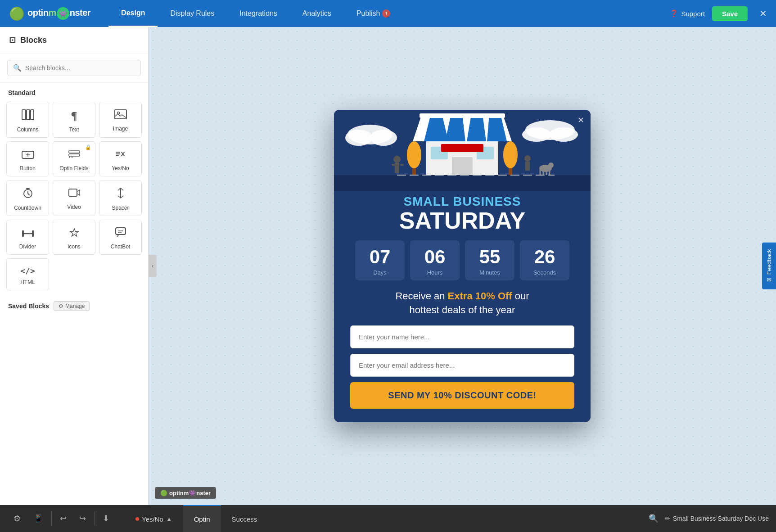 Image resolution: width=776 pixels, height=532 pixels. What do you see at coordinates (380, 257) in the screenshot?
I see `countdown-days-value: 07` at bounding box center [380, 257].